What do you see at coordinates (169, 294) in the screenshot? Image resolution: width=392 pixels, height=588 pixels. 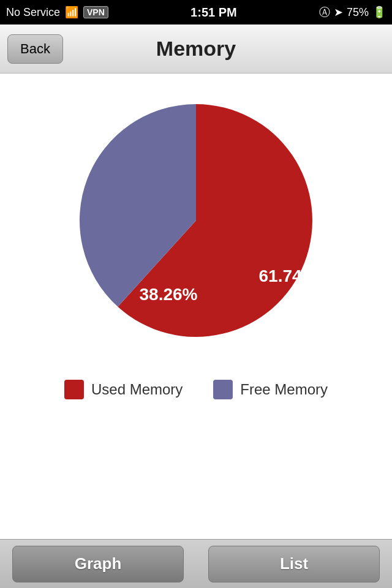 I see `free-percent-label: 38.26%` at bounding box center [169, 294].